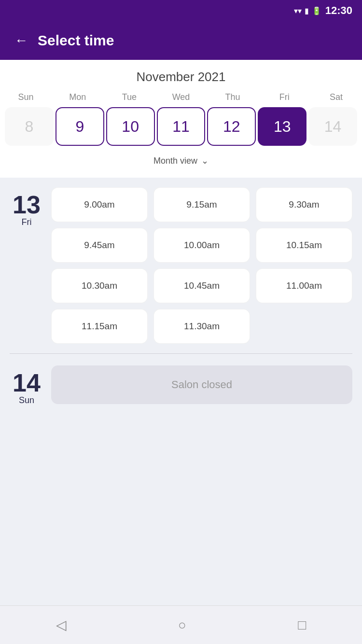 The width and height of the screenshot is (362, 644). I want to click on day-cell-8: 8, so click(29, 126).